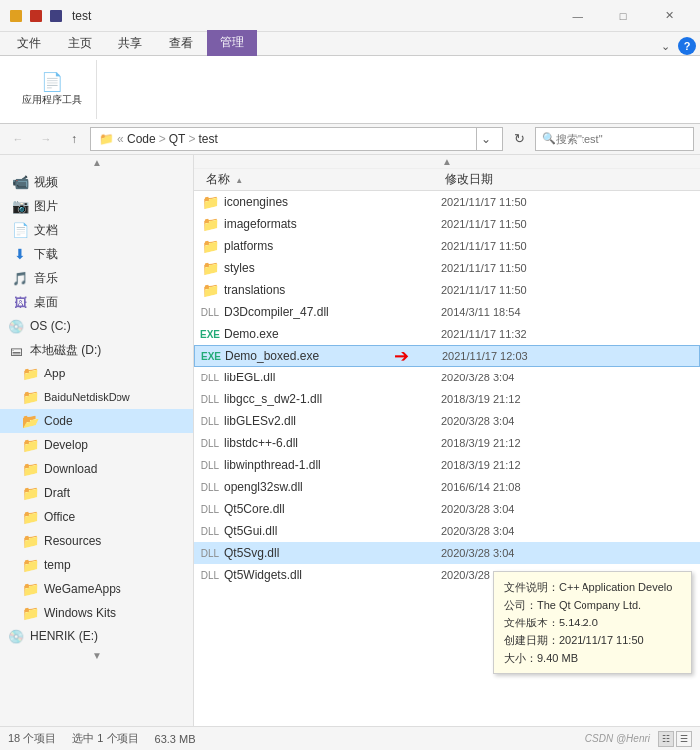 The width and height of the screenshot is (700, 750). What do you see at coordinates (592, 605) in the screenshot?
I see `tooltip-company: 公司：The Qt Company Ltd.` at bounding box center [592, 605].